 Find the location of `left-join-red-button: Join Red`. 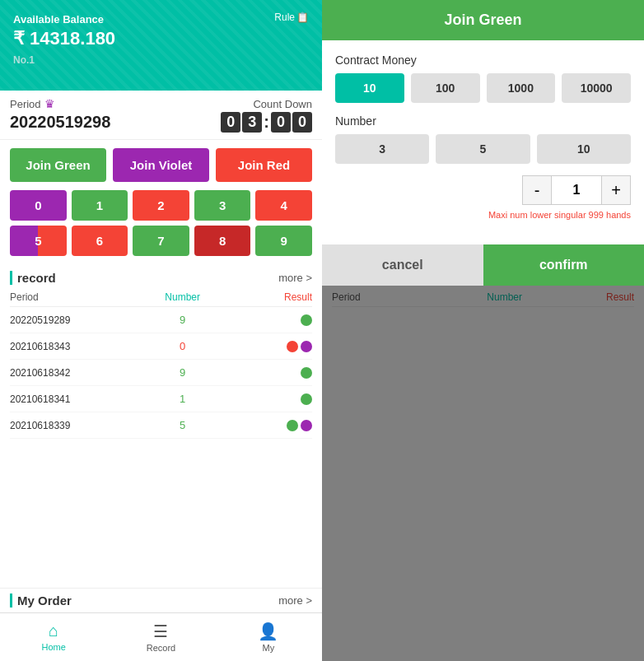

left-join-red-button: Join Red is located at coordinates (264, 165).